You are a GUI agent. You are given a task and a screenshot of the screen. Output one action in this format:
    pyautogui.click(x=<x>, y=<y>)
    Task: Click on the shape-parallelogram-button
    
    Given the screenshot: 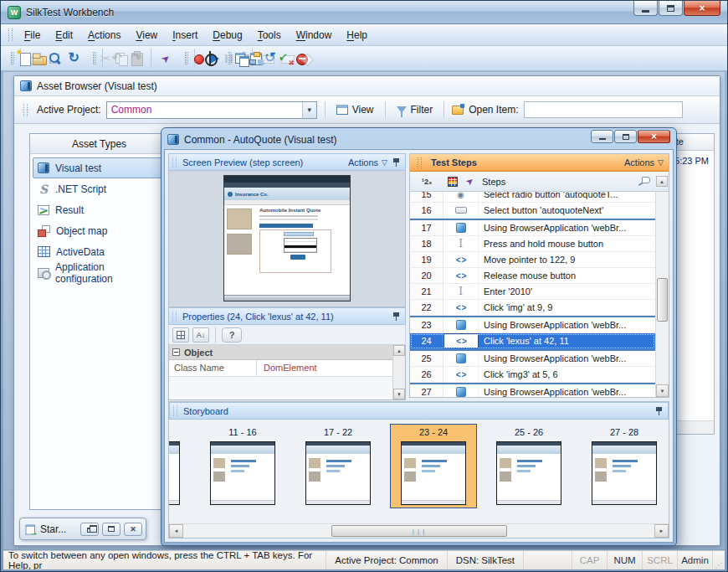 What is the action you would take?
    pyautogui.click(x=286, y=59)
    